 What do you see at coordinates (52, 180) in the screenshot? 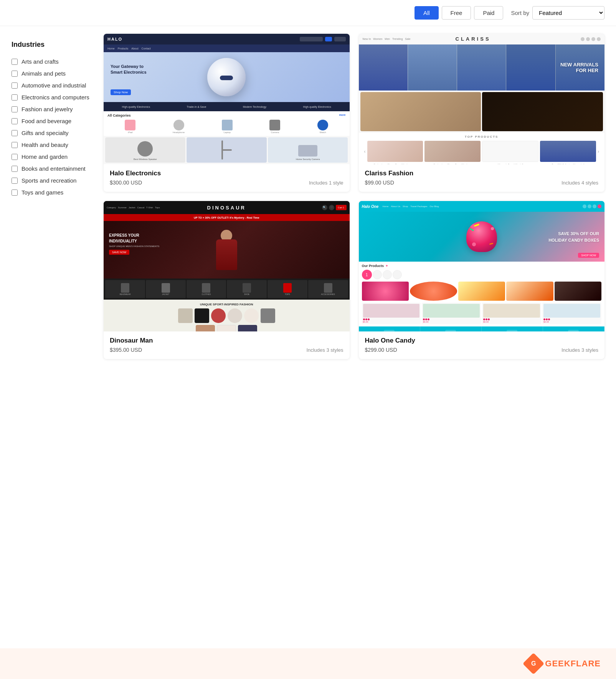
I see `sidebar-item-sports: Sports and recreation` at bounding box center [52, 180].